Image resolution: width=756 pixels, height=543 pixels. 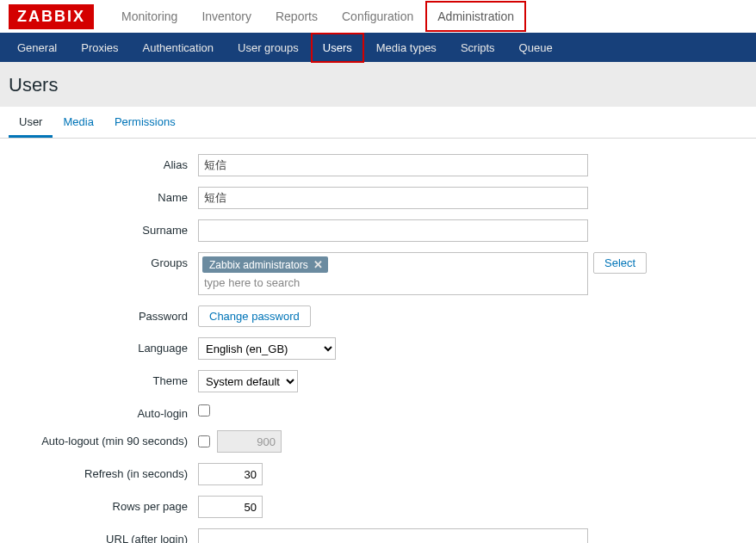 What do you see at coordinates (103, 314) in the screenshot?
I see `password-label: Password` at bounding box center [103, 314].